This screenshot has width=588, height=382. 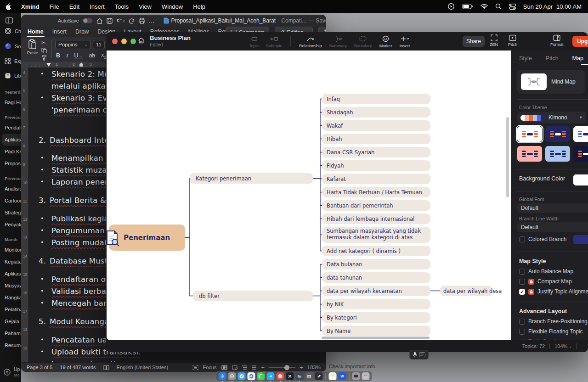 I want to click on font-family-select: Poppins⌄, so click(x=73, y=45).